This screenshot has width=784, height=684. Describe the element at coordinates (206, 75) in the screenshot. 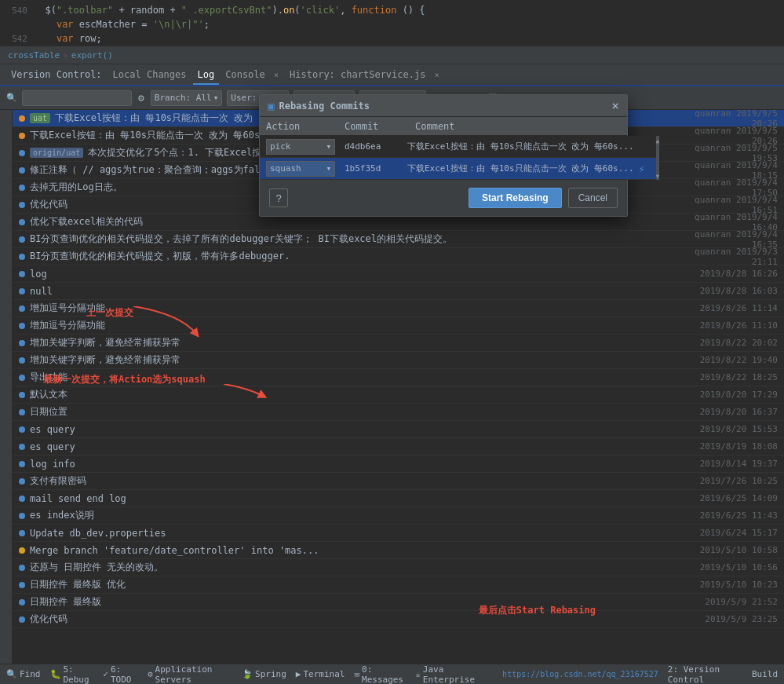

I see `tab-log: Log` at that location.